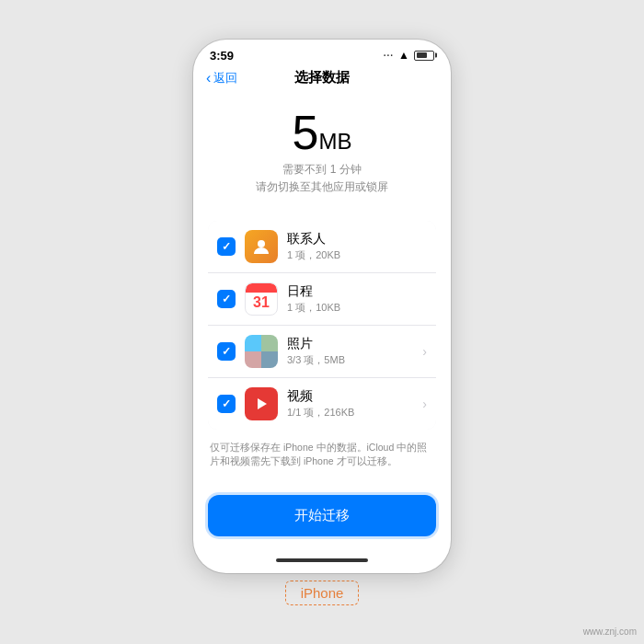 The height and width of the screenshot is (644, 644). What do you see at coordinates (335, 142) in the screenshot?
I see `size-unit: MB` at bounding box center [335, 142].